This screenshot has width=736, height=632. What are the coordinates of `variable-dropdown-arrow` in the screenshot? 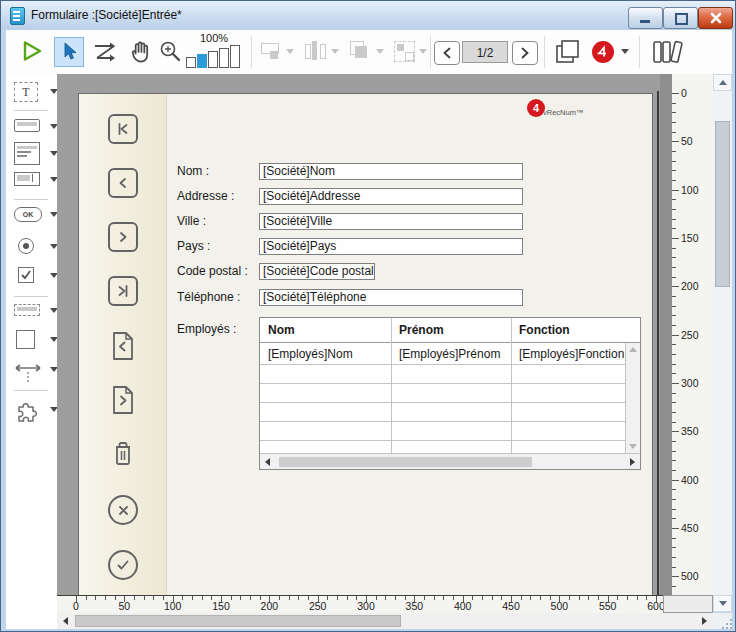 It's located at (625, 52).